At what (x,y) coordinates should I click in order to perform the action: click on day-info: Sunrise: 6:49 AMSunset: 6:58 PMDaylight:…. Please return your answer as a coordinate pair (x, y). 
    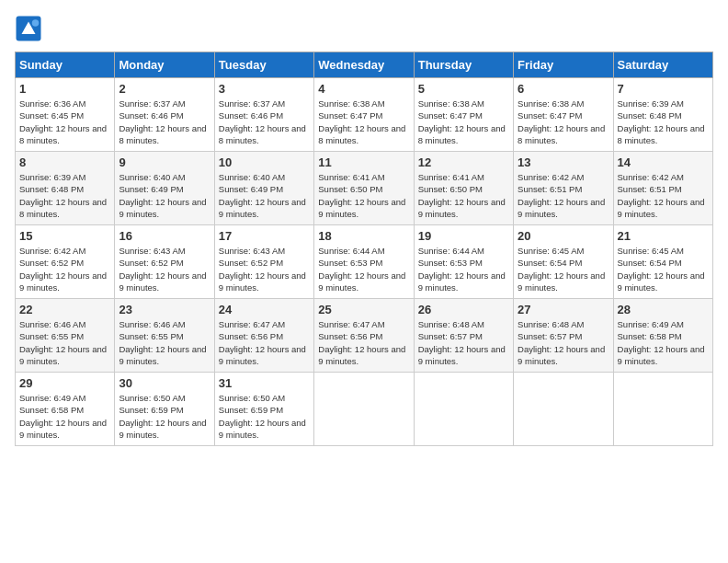
    Looking at the image, I should click on (664, 342).